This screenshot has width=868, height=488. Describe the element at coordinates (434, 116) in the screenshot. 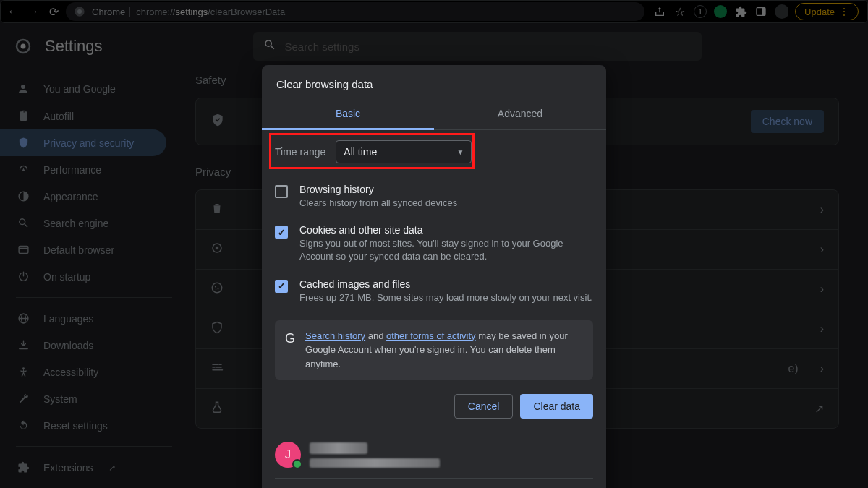

I see `dialog-tabs: Basic Advanced` at that location.